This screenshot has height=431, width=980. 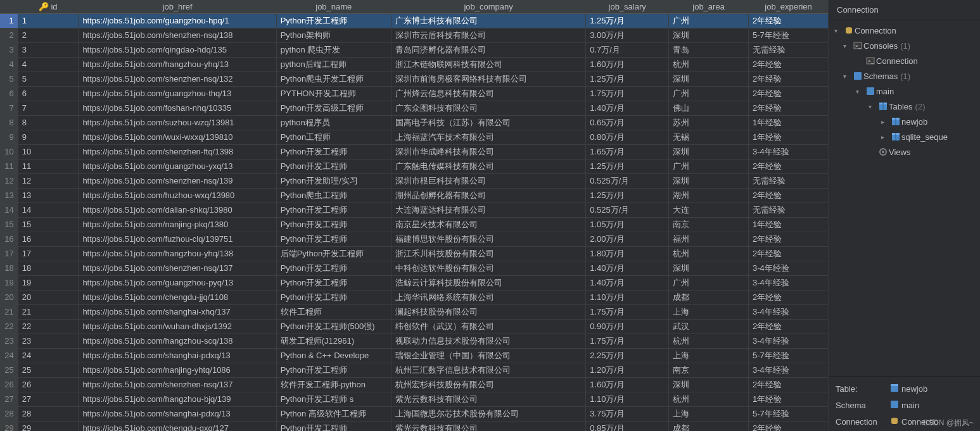 I want to click on cell-company: 瑞银企业管理（中国）有限公司, so click(x=488, y=356).